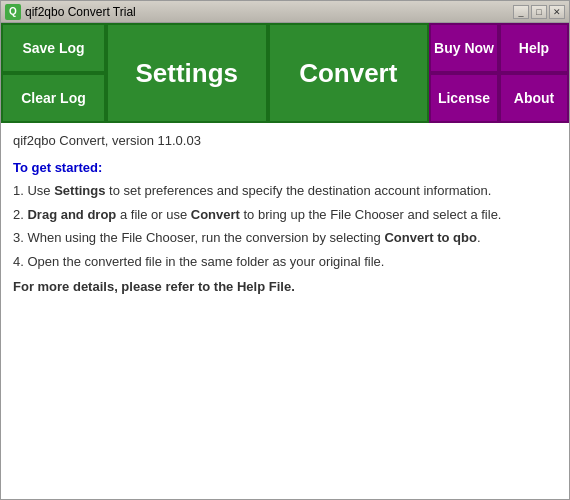  What do you see at coordinates (80, 190) in the screenshot?
I see `settings-bold: Settings` at bounding box center [80, 190].